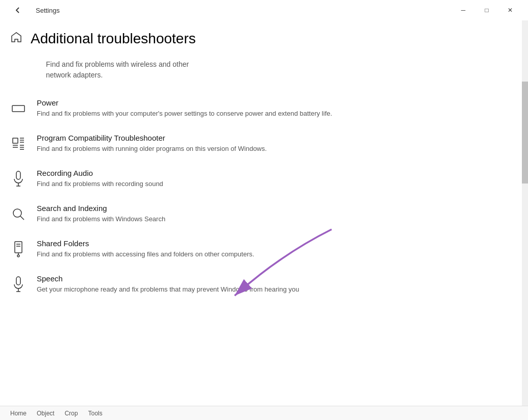  Describe the element at coordinates (18, 179) in the screenshot. I see `mic-icon` at that location.